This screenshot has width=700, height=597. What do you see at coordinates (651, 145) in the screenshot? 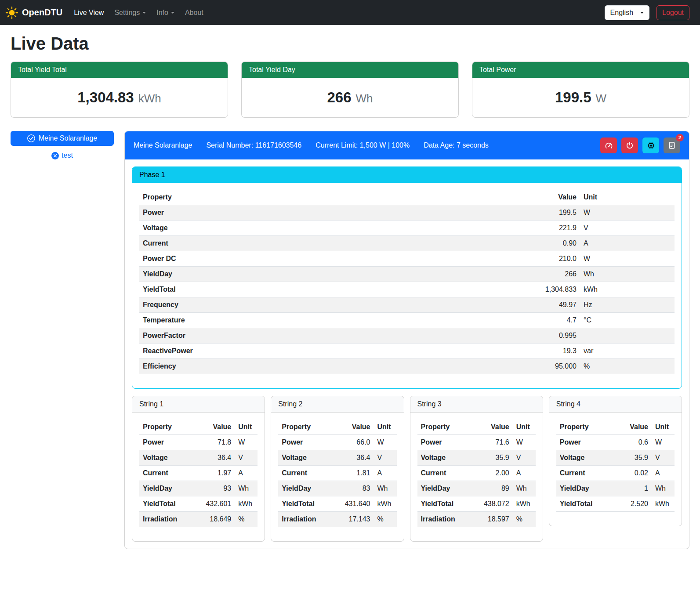
I see `radio-info-button` at bounding box center [651, 145].